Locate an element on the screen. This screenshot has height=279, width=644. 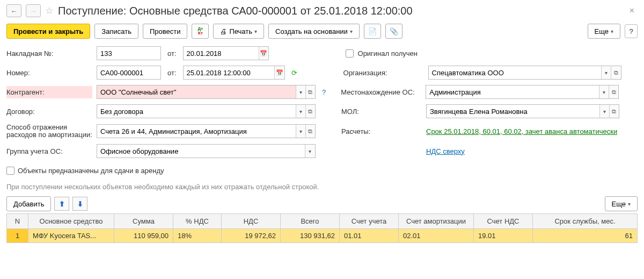
number-input-wrap is located at coordinates (129, 73).